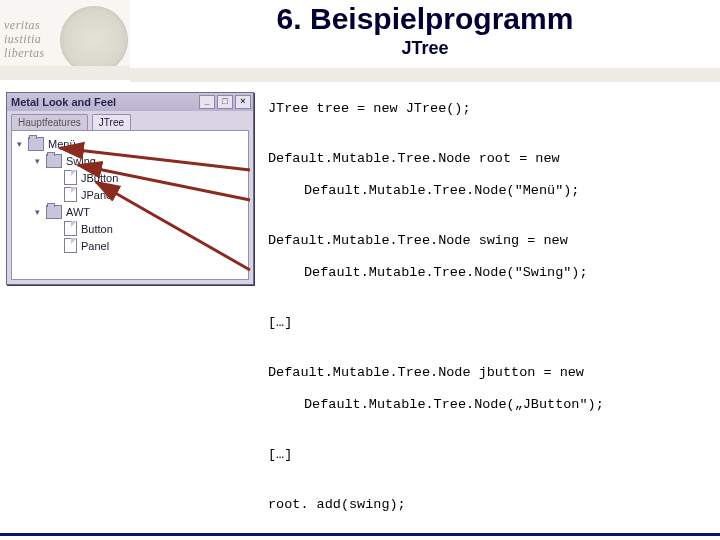  What do you see at coordinates (34, 39) in the screenshot?
I see `motto-line: iustitia` at bounding box center [34, 39].